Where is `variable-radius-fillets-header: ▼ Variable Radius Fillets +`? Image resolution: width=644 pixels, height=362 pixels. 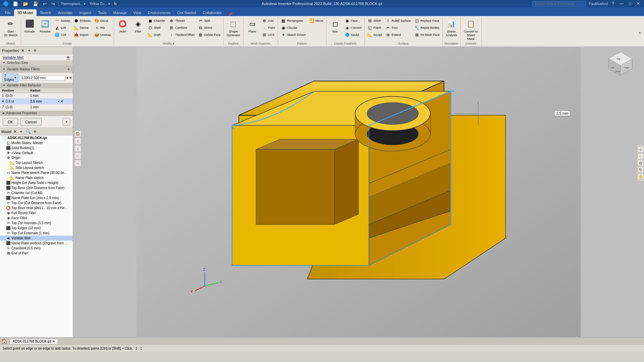
variable-radius-fillets-header: ▼ Variable Radius Fillets + is located at coordinates (36, 69).